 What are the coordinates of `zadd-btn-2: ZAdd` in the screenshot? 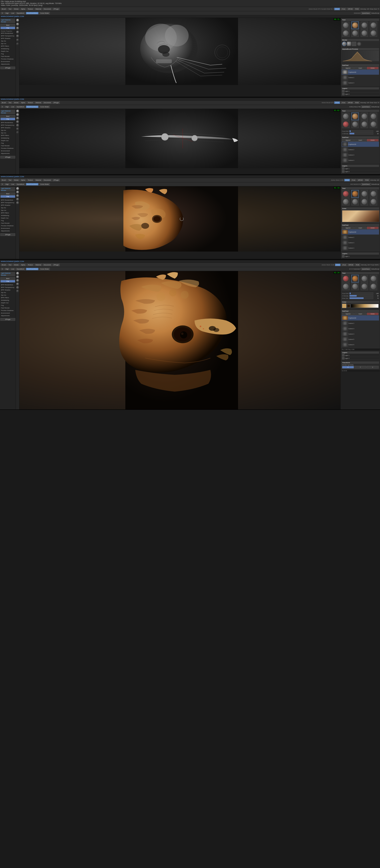 It's located at (337, 102).